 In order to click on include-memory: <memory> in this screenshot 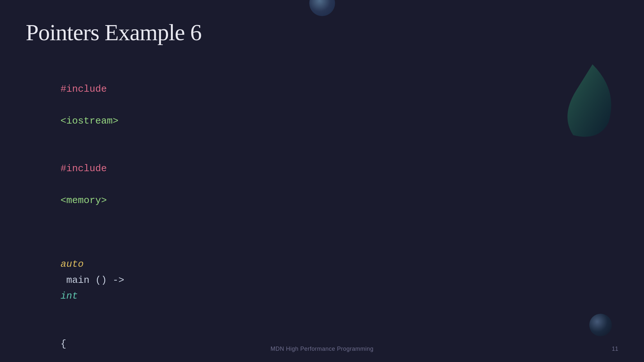, I will do `click(84, 200)`.